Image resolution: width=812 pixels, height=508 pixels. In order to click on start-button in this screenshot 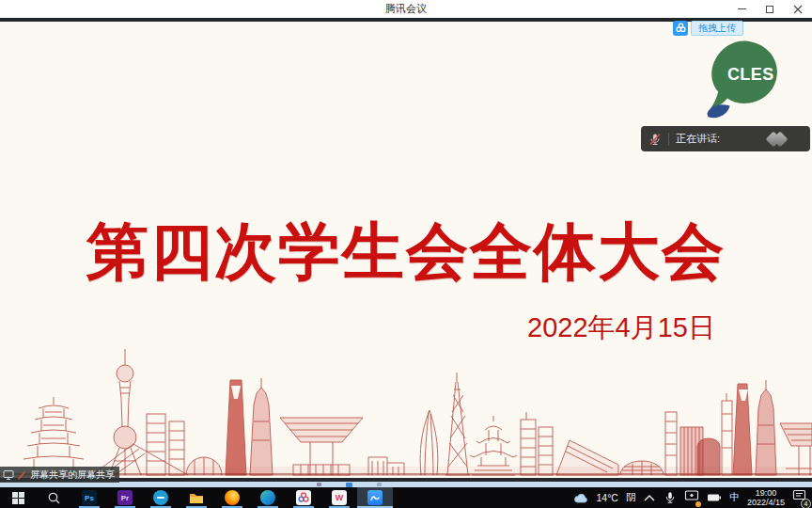, I will do `click(18, 498)`.